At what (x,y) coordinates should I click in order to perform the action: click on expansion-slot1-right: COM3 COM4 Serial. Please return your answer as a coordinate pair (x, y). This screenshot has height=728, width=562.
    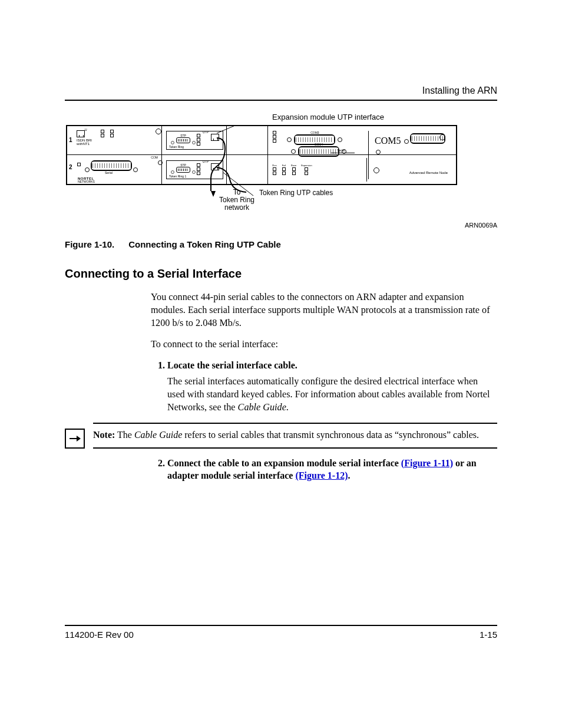
    Looking at the image, I should click on (319, 141).